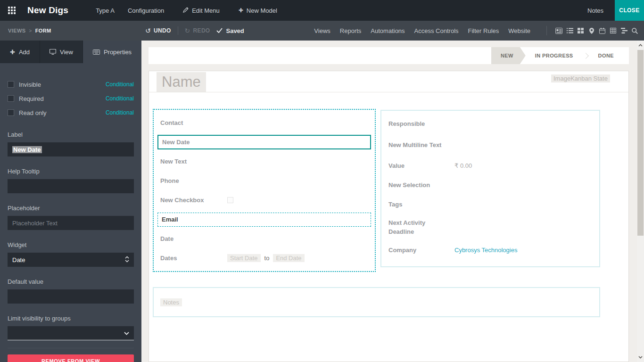  Describe the element at coordinates (624, 31) in the screenshot. I see `gantt-view-icon` at that location.